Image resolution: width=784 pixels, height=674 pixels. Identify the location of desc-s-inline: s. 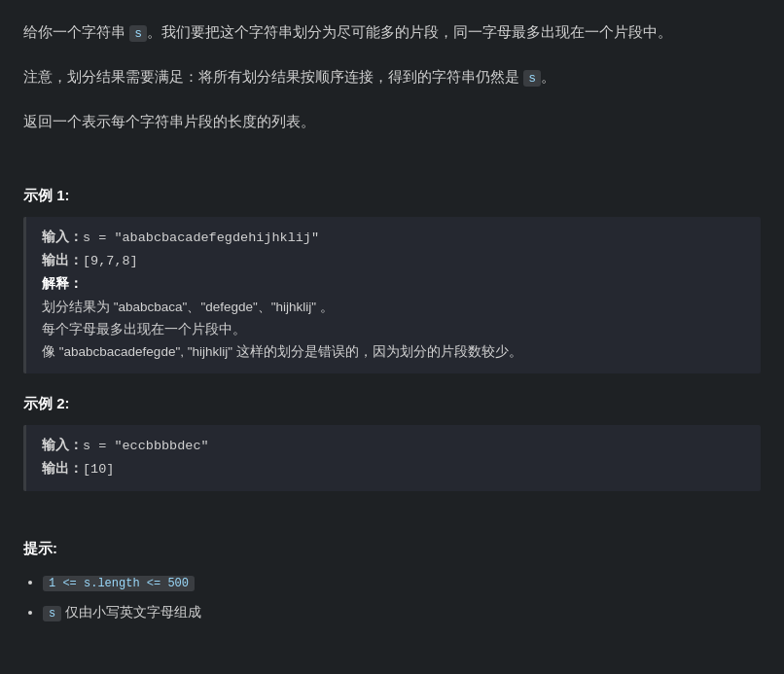
(138, 33).